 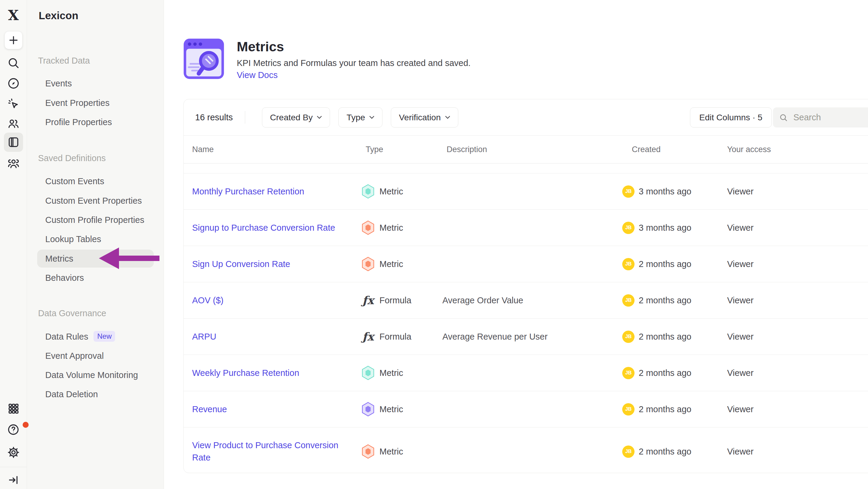 I want to click on sidebar-item-event-properties: Event Properties, so click(x=78, y=103).